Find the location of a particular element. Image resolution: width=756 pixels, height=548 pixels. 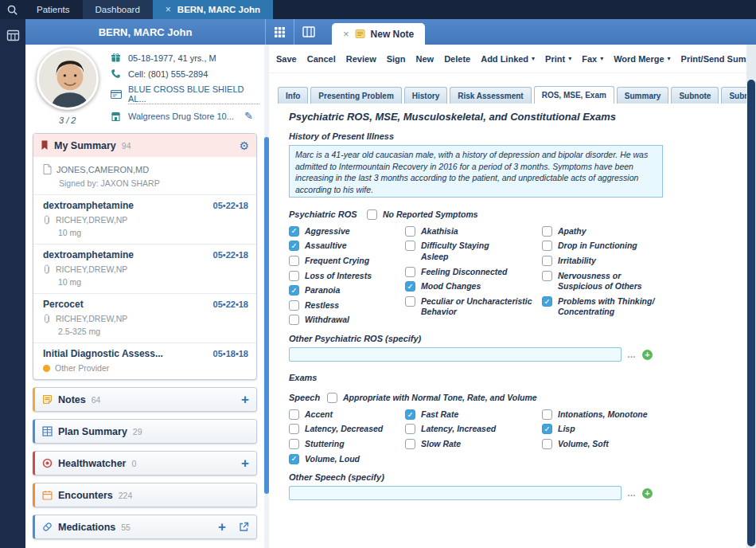

cb-drop-in-functioning: ✓Drop in Functioning is located at coordinates (618, 245).